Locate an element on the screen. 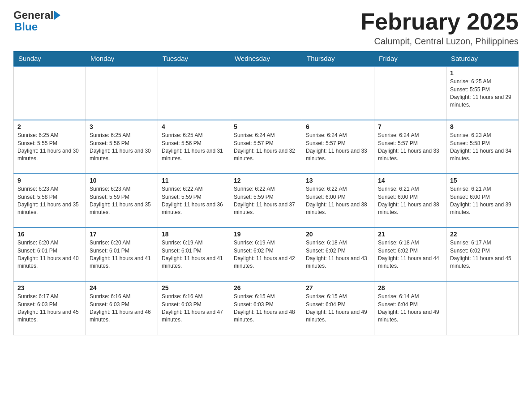  logo: General Blue is located at coordinates (37, 21).